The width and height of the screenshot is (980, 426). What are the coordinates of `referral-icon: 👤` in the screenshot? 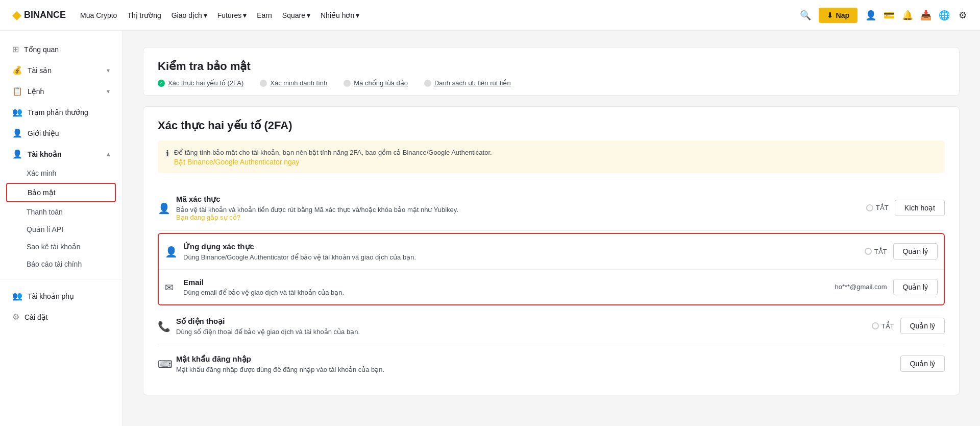 It's located at (17, 133).